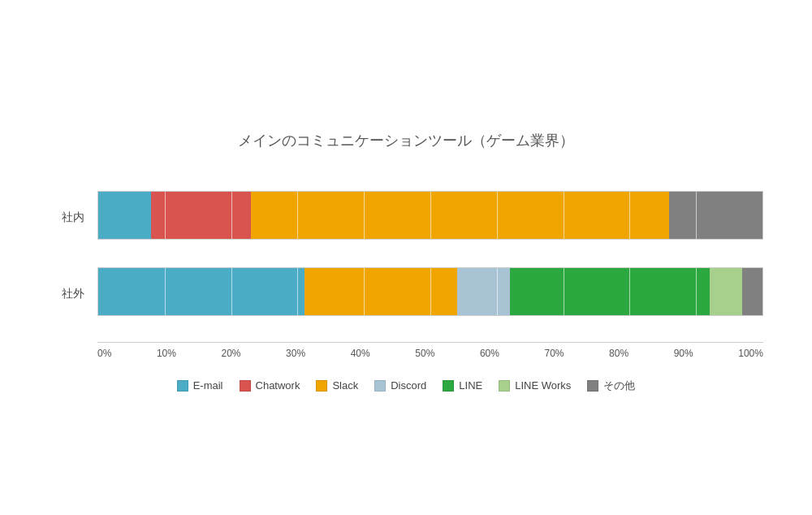  What do you see at coordinates (406, 386) in the screenshot?
I see `legend: E-mailChatworkSlackDiscordLINELINE Works…` at bounding box center [406, 386].